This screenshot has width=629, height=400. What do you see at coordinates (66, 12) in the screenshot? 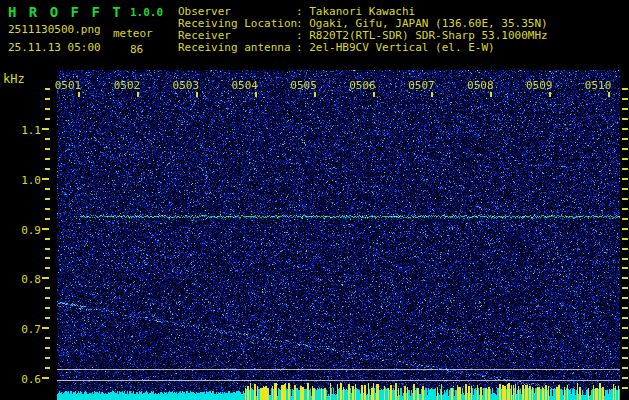
I see `app-title: H R O F F T` at bounding box center [66, 12].